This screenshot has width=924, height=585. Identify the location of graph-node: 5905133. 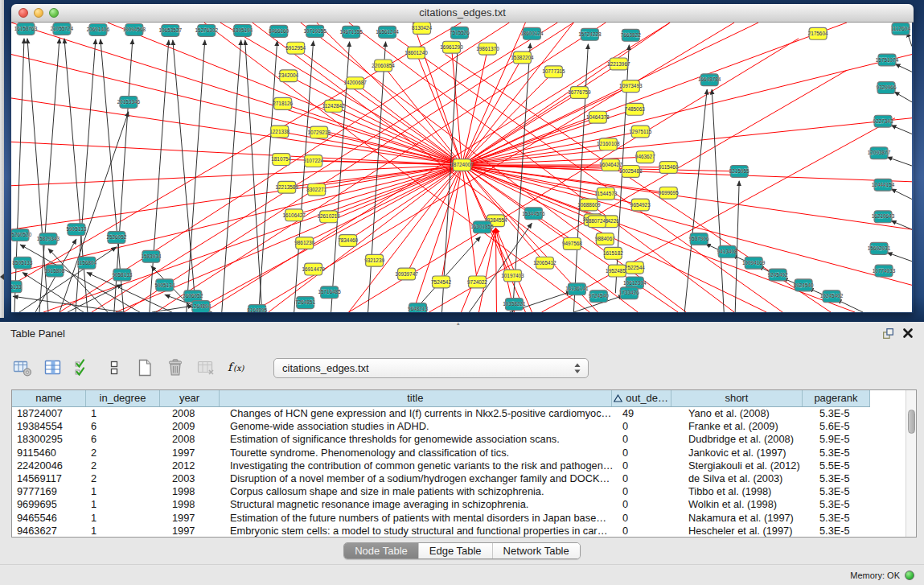
(76, 230).